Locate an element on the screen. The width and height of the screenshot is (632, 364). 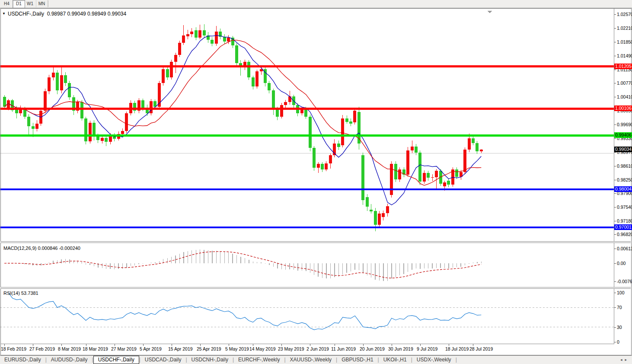
price-badge-support-line: 0.98004 is located at coordinates (623, 189).